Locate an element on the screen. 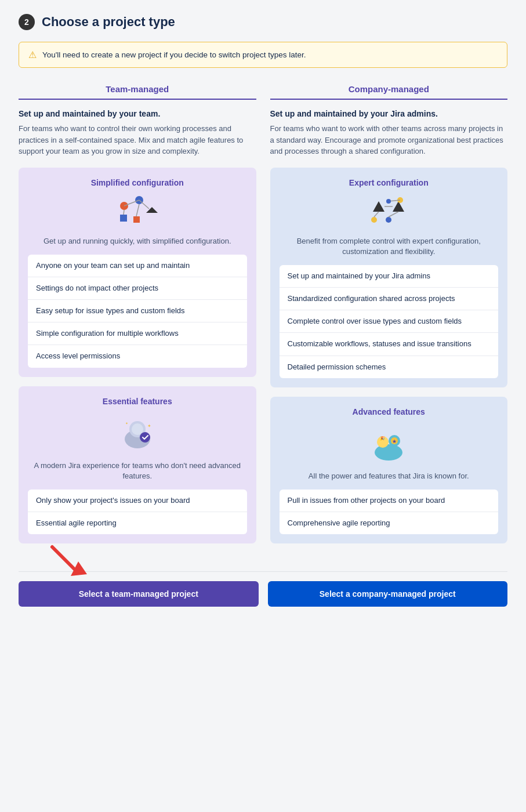 This screenshot has height=812, width=526. simplified-feature-2: Easy setup for issue types and custom fi… is located at coordinates (137, 311).